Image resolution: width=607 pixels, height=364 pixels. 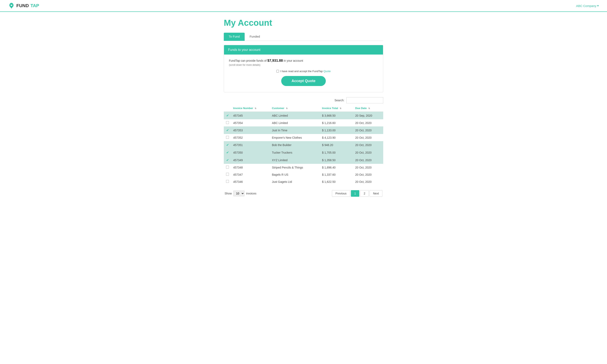 What do you see at coordinates (337, 167) in the screenshot?
I see `total-cell: $ 1,896.40` at bounding box center [337, 167].